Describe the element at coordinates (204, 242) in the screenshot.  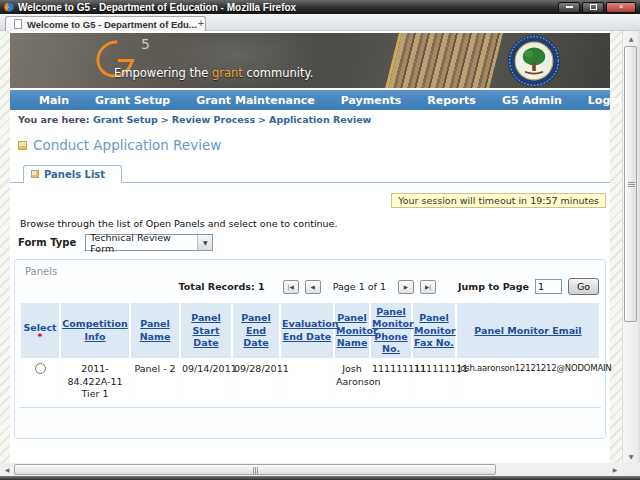
I see `dropdown-arrow-icon: ▼` at that location.